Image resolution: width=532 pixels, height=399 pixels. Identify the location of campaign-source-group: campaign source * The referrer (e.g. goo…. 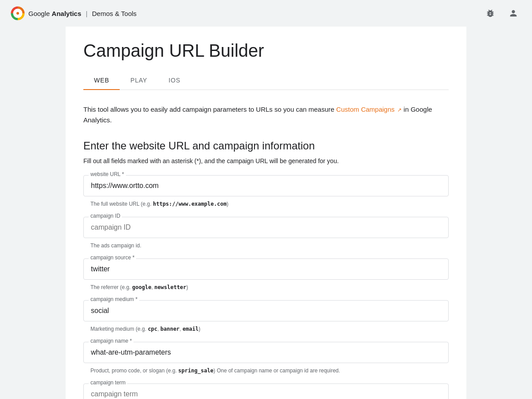
(266, 278).